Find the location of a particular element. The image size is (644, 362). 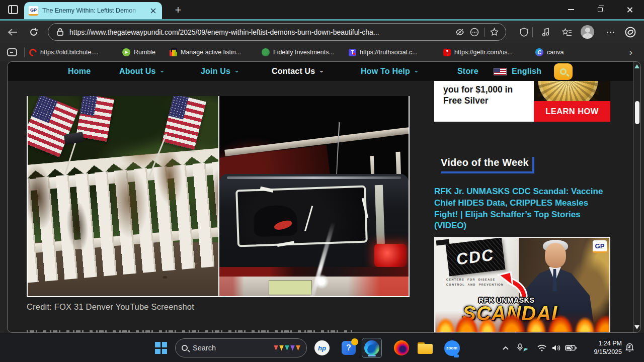

bookmark-gettr: https://gettr.com/us... is located at coordinates (478, 52).